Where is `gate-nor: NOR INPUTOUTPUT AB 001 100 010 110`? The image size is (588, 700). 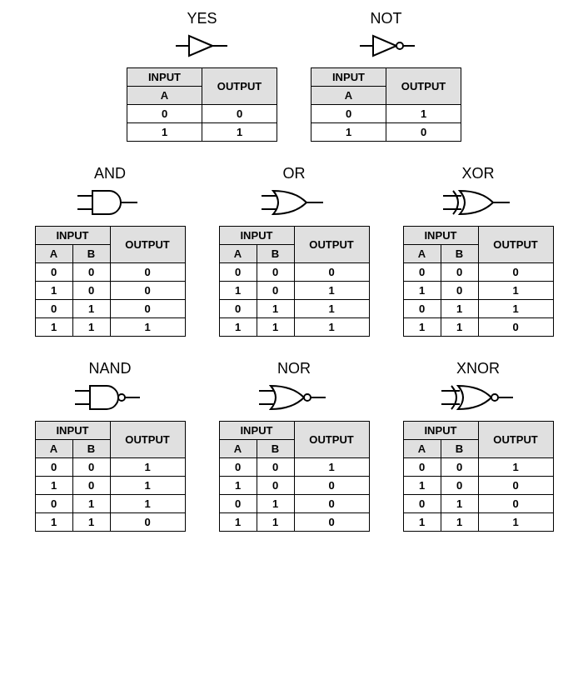
gate-nor: NOR INPUTOUTPUT AB 001 100 010 110 is located at coordinates (295, 446).